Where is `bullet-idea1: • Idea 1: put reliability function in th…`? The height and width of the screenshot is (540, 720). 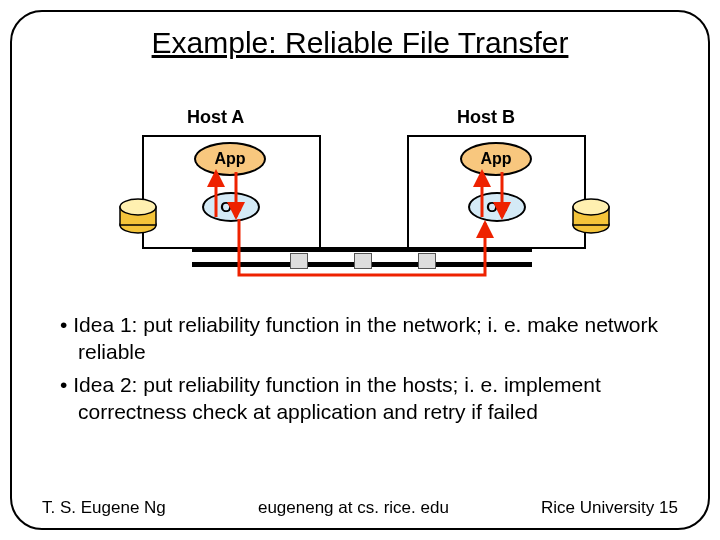
bullet-idea1: • Idea 1: put reliability function in th… is located at coordinates (360, 339).